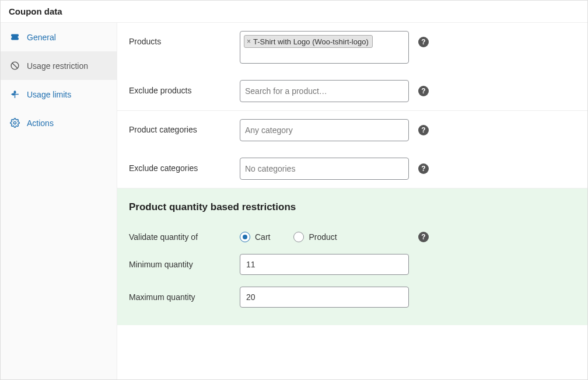 The width and height of the screenshot is (588, 380). I want to click on product-tag-label: T-Shirt with Logo (Woo-tshirt-logo), so click(311, 42).